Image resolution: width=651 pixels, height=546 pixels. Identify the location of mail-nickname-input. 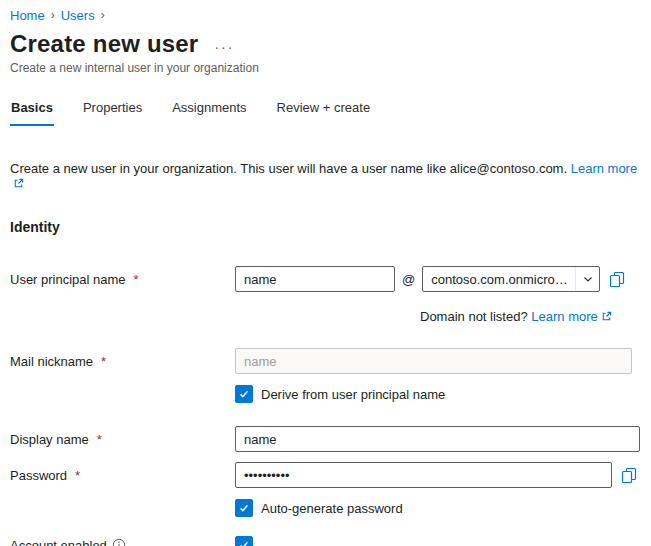
(434, 361).